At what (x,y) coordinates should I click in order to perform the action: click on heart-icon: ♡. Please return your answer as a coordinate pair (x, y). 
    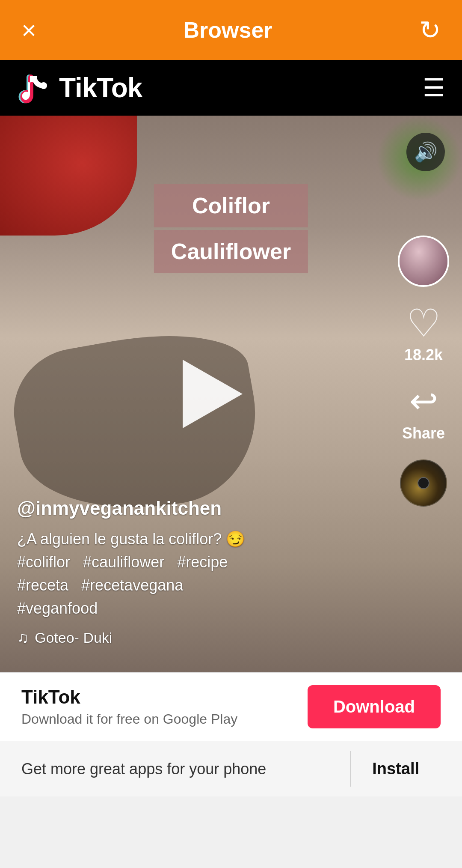
    Looking at the image, I should click on (424, 323).